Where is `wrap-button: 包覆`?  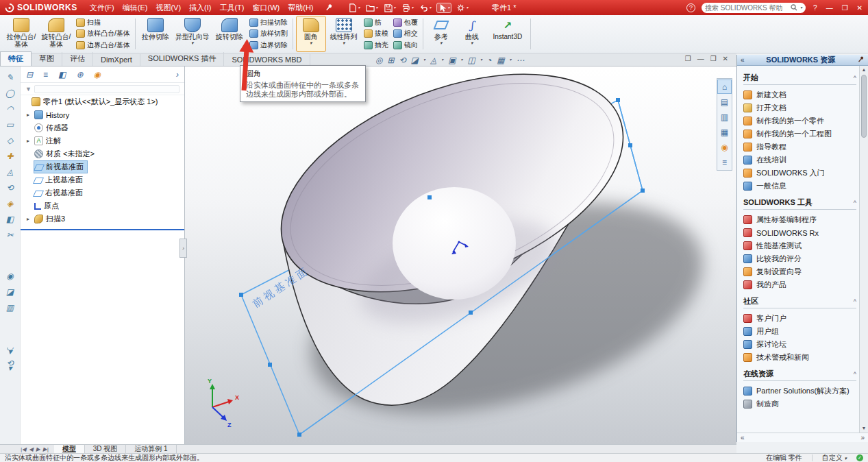
wrap-button: 包覆 is located at coordinates (406, 23).